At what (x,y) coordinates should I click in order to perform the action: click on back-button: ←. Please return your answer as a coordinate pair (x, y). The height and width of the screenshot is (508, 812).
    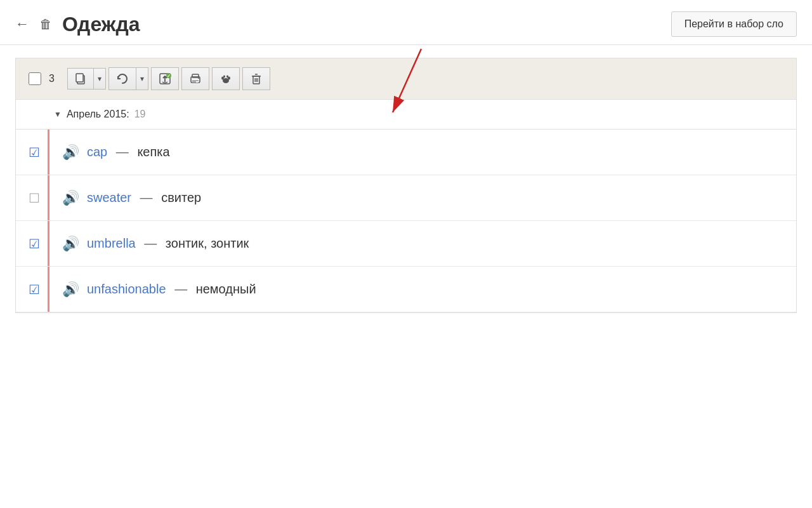
    Looking at the image, I should click on (22, 24).